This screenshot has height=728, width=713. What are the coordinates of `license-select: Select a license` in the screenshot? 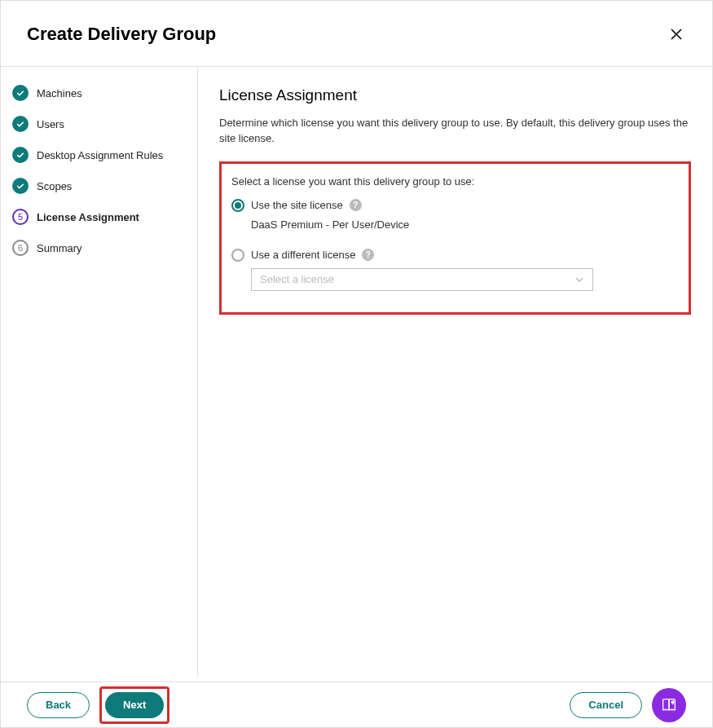 It's located at (422, 280).